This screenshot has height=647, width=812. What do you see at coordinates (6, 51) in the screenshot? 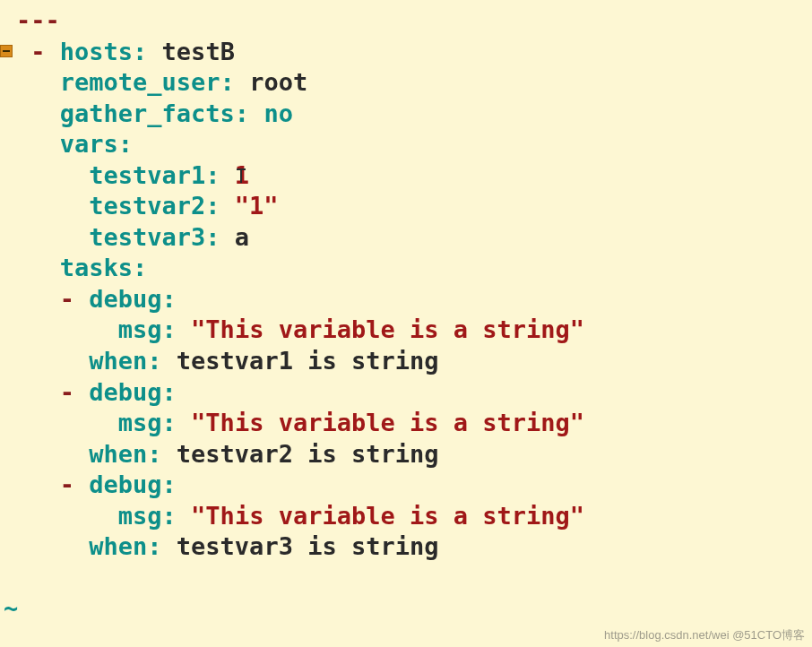
I see `fold-icon` at bounding box center [6, 51].